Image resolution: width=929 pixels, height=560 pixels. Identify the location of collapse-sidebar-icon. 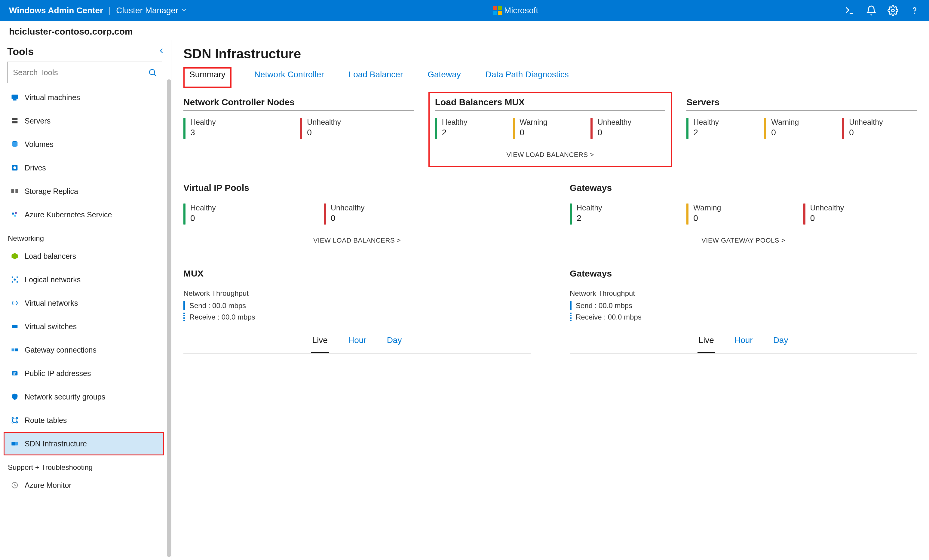
(161, 51).